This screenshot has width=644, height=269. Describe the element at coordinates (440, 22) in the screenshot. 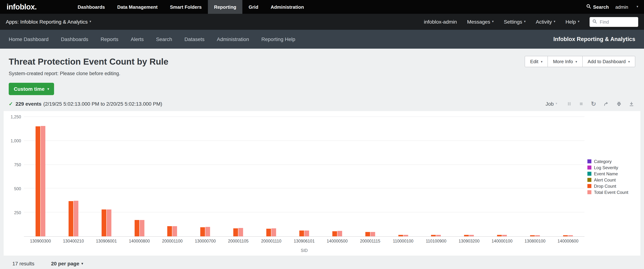

I see `appbar-item-label: infoblox-admin` at that location.